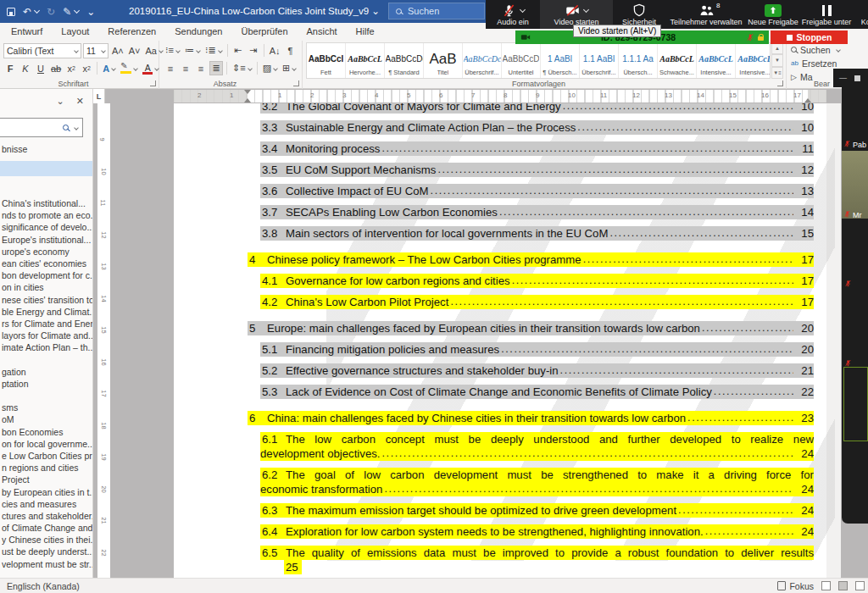  Describe the element at coordinates (173, 51) in the screenshot. I see `bullets-button: ⁝≡` at that location.